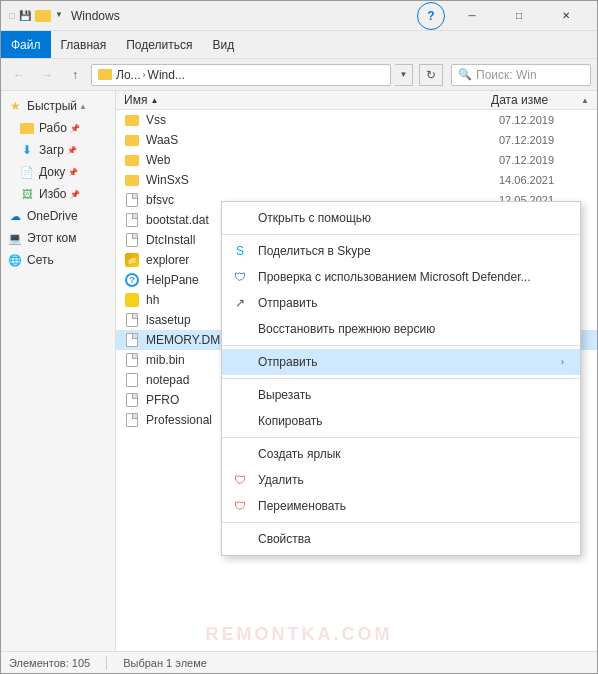  Describe the element at coordinates (132, 340) in the screenshot. I see `dmp-icon` at that location.